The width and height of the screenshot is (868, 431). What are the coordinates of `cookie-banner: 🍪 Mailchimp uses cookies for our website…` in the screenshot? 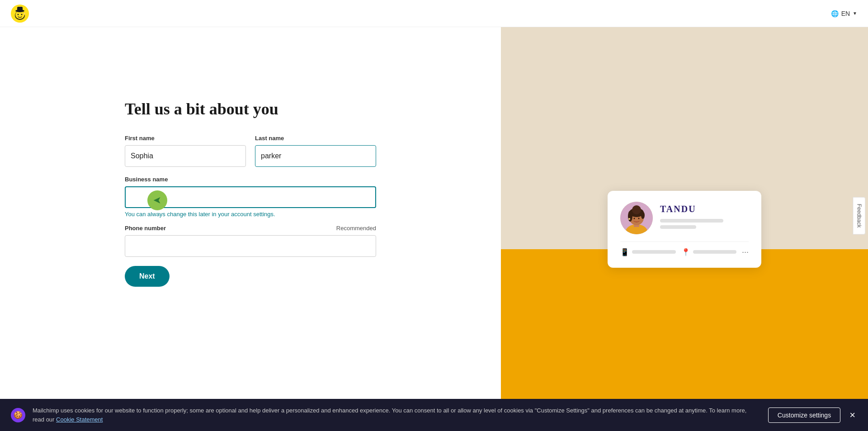 It's located at (434, 415).